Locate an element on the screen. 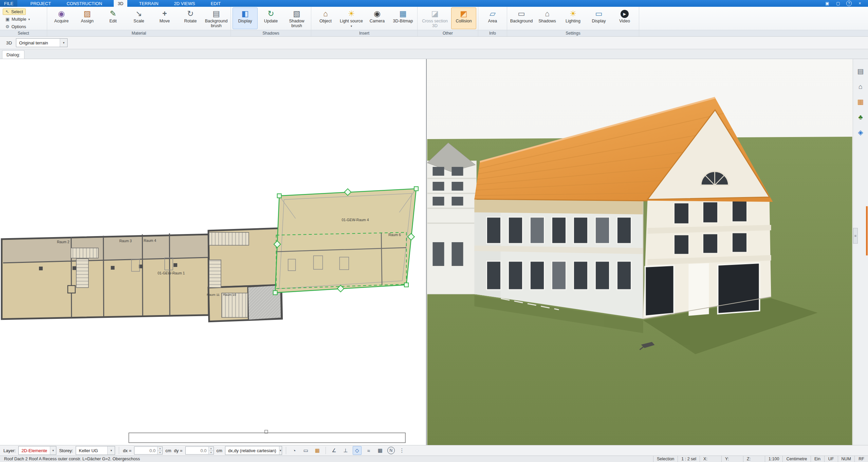  group-label-insert: Insert is located at coordinates (364, 33).